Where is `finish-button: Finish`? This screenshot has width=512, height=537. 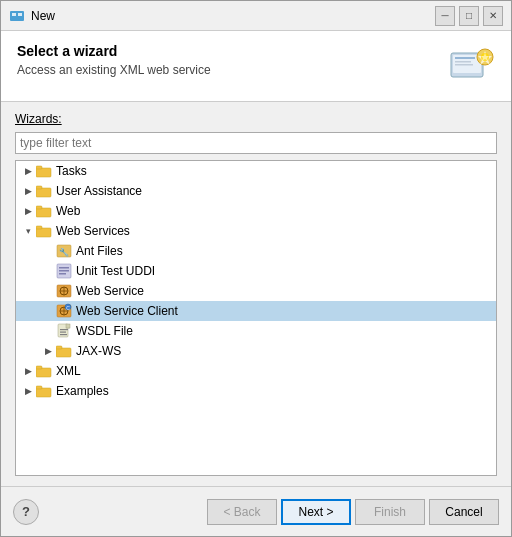 finish-button: Finish is located at coordinates (390, 512).